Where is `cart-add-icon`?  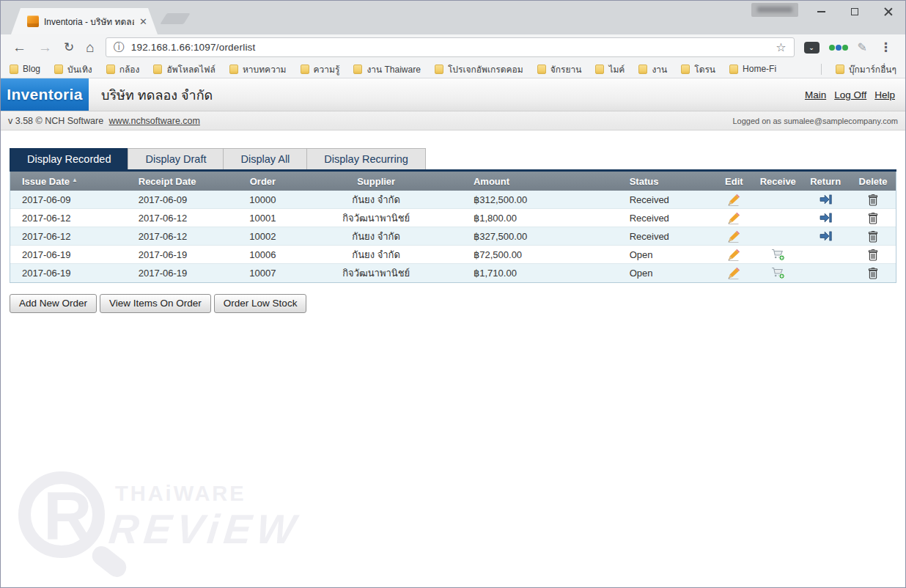
cart-add-icon is located at coordinates (778, 255).